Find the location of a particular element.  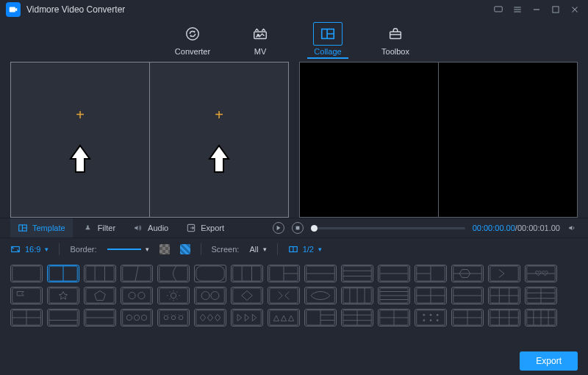

nav-converter: Converter is located at coordinates (193, 38).